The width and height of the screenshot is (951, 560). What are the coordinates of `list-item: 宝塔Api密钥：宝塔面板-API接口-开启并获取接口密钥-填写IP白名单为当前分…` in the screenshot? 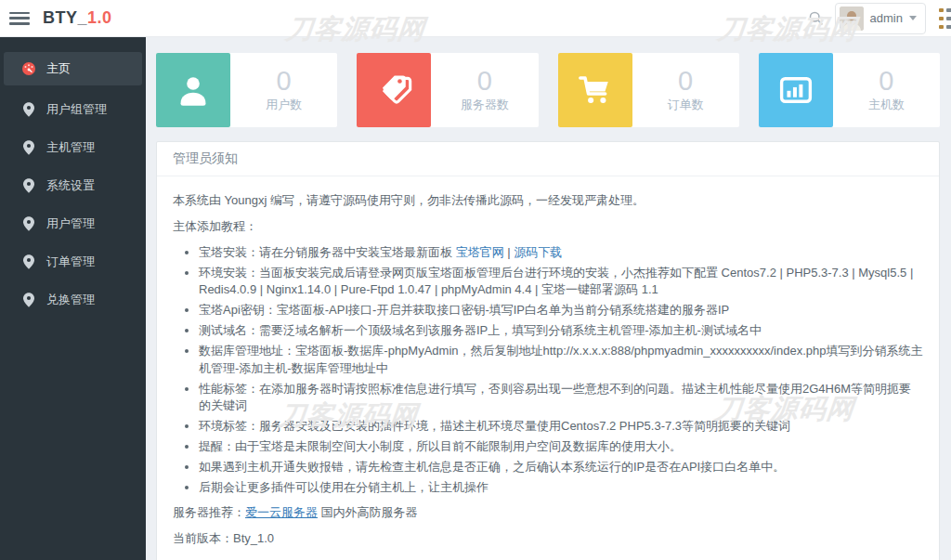 It's located at (561, 310).